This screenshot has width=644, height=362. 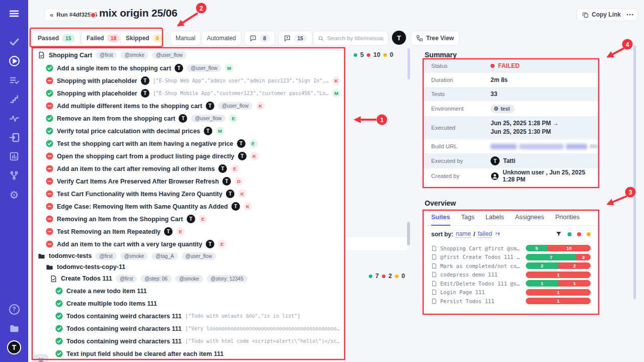 What do you see at coordinates (189, 256) in the screenshot?
I see `folder-row: todomvc-tests@first@smoke@tag_A@user_flo…` at bounding box center [189, 256].